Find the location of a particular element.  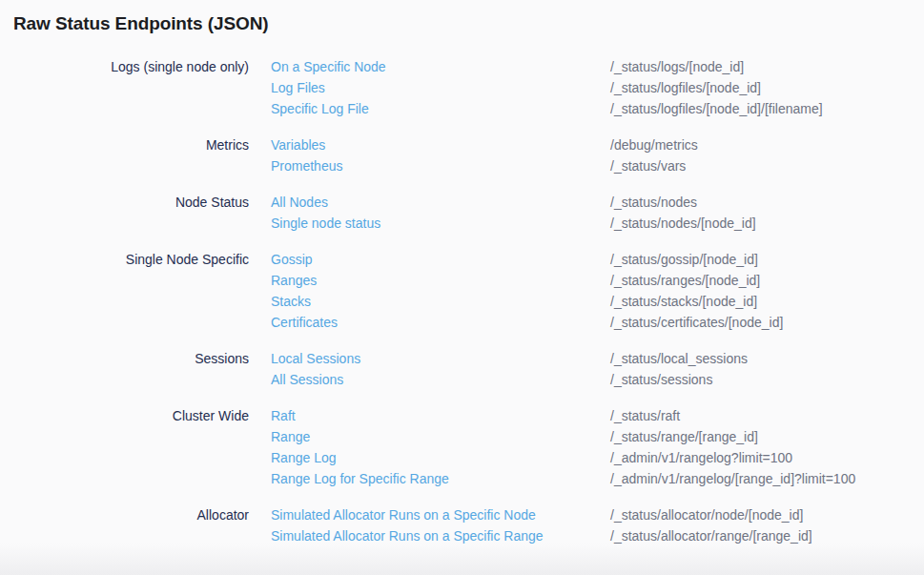

endpoint-link: Range is located at coordinates (429, 437).